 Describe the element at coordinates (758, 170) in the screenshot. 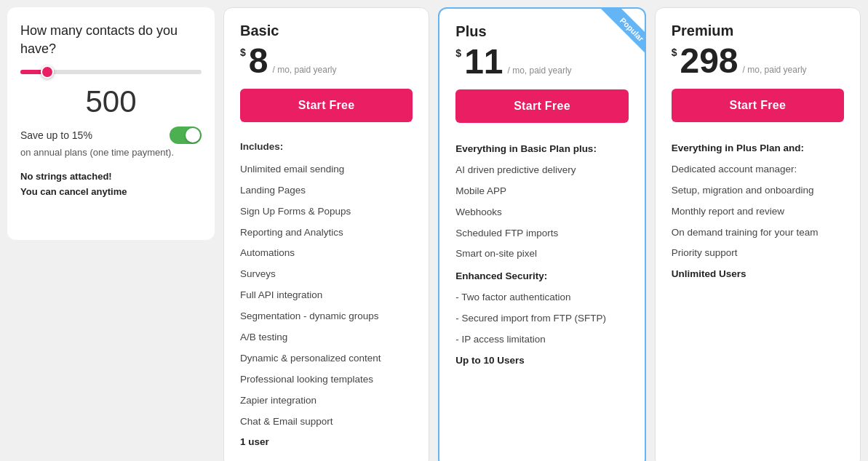

I see `feature-item: Dedicated account manager:` at that location.